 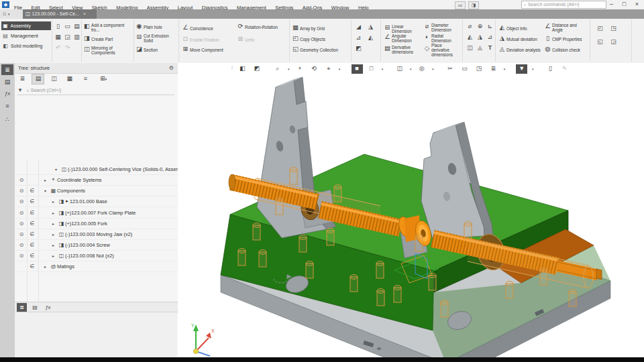 What do you see at coordinates (172, 68) in the screenshot?
I see `gear-icon: ⚙` at bounding box center [172, 68].